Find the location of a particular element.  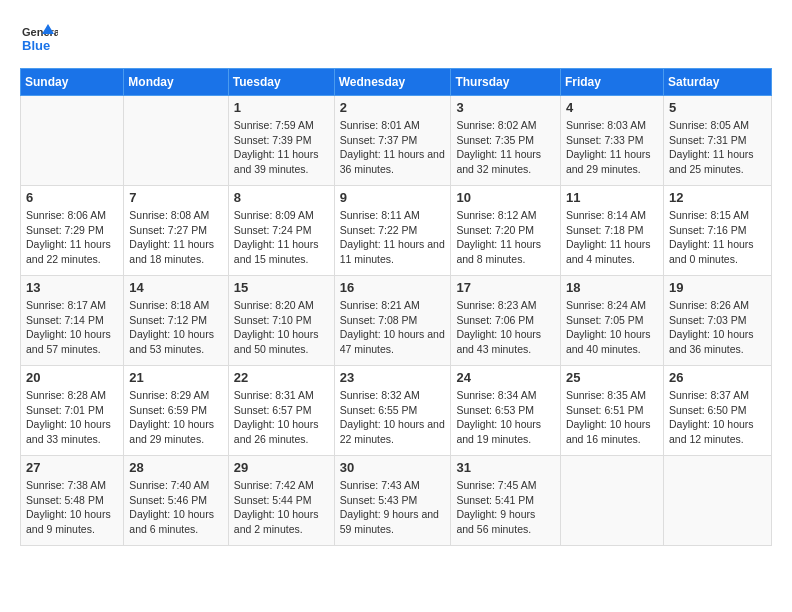

day-info: Sunrise: 8:17 AMSunset: 7:14 PMDaylight:… is located at coordinates (72, 328).